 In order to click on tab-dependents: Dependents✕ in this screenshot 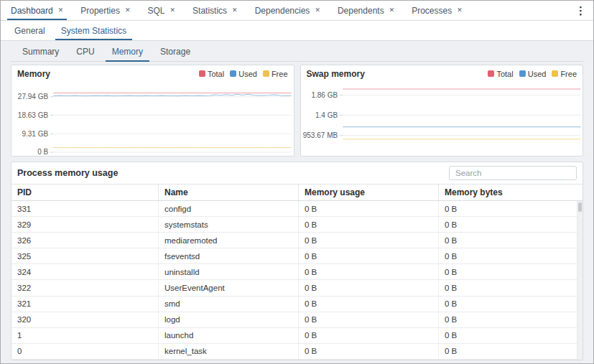, I will do `click(366, 10)`.